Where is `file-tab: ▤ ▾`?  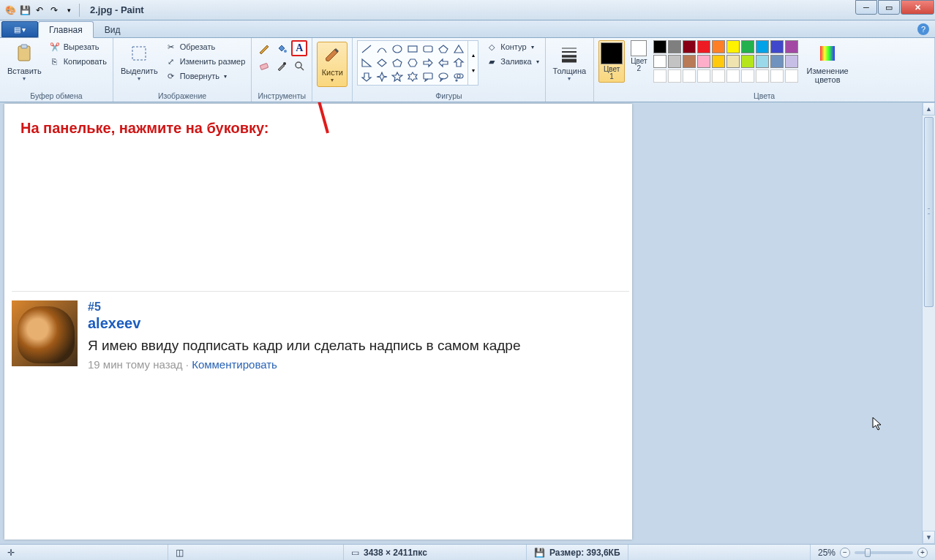
file-tab: ▤ ▾ is located at coordinates (20, 29).